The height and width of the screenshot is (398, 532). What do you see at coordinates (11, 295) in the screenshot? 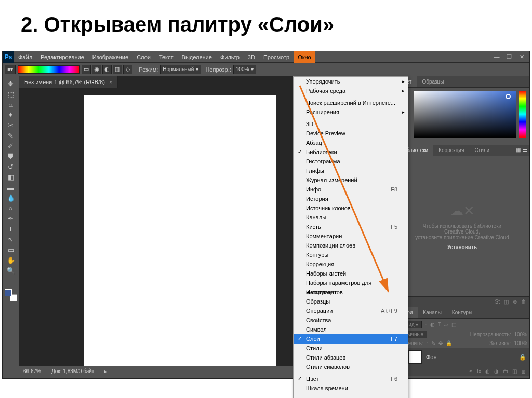
I see `color-swatches` at bounding box center [11, 295].